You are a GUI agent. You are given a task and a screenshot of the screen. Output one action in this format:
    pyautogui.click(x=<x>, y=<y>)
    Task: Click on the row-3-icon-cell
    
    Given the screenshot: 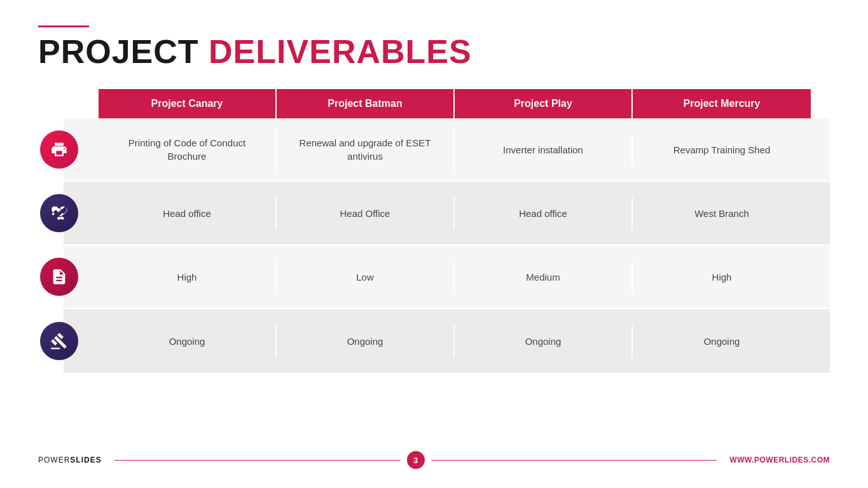 What is the action you would take?
    pyautogui.click(x=59, y=277)
    